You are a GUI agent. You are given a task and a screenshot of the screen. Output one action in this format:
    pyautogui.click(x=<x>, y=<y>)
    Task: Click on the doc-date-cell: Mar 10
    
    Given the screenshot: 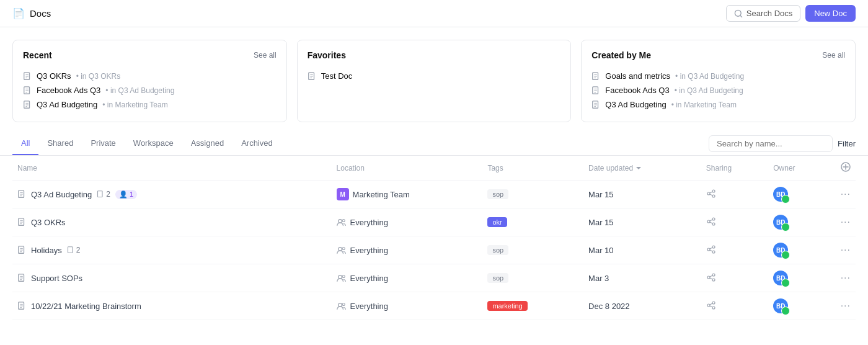 What is the action you would take?
    pyautogui.click(x=642, y=251)
    